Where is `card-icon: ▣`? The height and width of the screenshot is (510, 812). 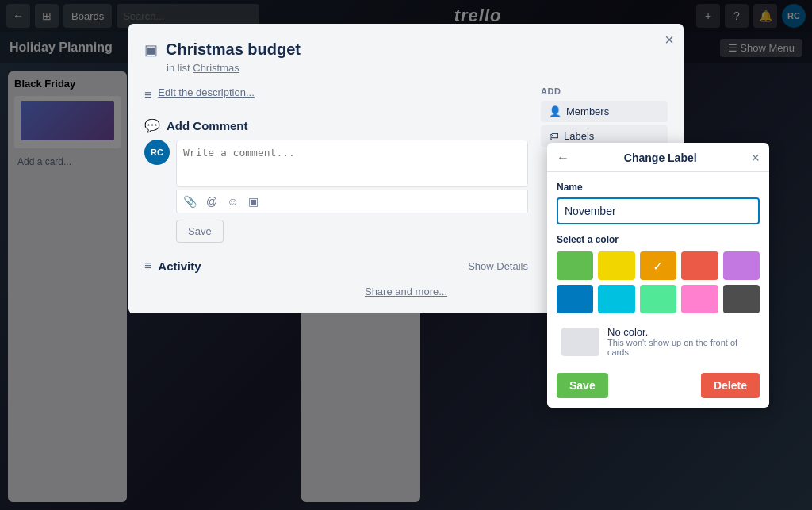
card-icon: ▣ is located at coordinates (151, 50).